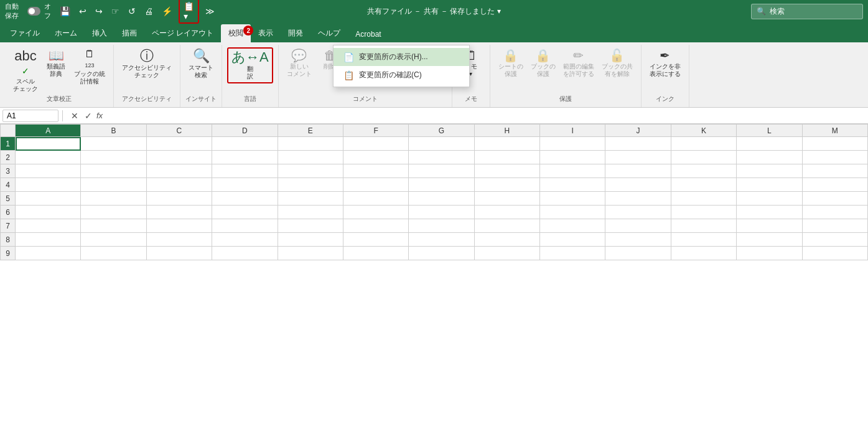  What do you see at coordinates (49, 144) in the screenshot?
I see `cell-A1` at bounding box center [49, 144].